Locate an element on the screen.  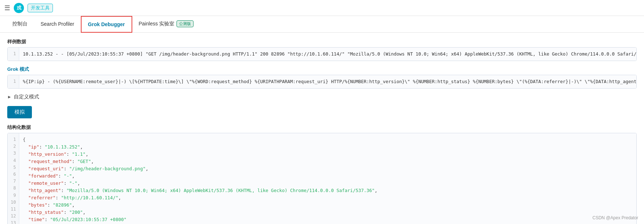
topbar: ☰ 戎 开发工具 is located at coordinates (322, 8).